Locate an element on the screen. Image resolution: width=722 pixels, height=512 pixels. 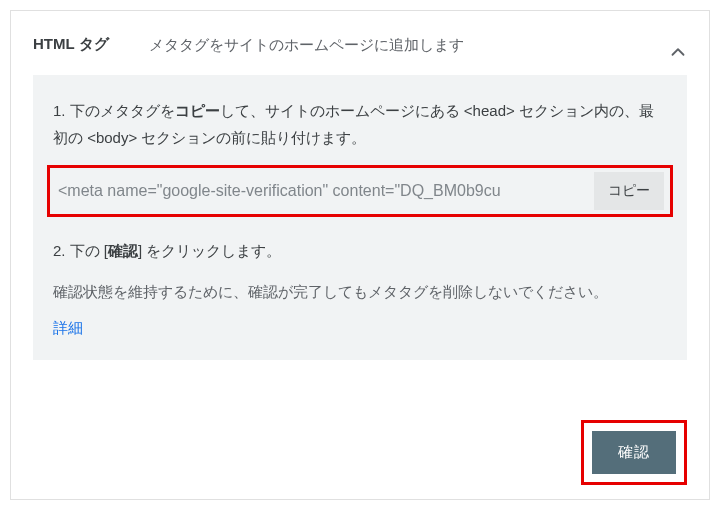
step-2-bold: 確認 is located at coordinates (123, 250).